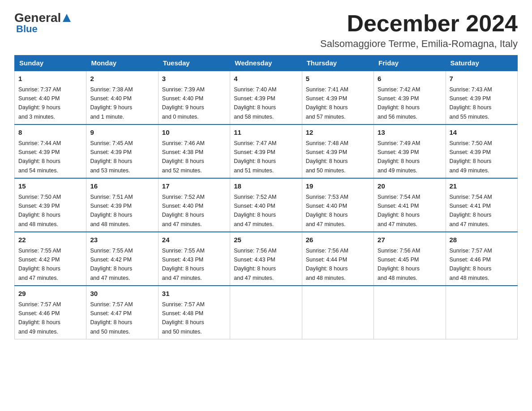 The image size is (532, 411). Describe the element at coordinates (184, 264) in the screenshot. I see `day-info: Sunrise: 7:55 AMSunset: 4:43 PMDaylight:…` at that location.